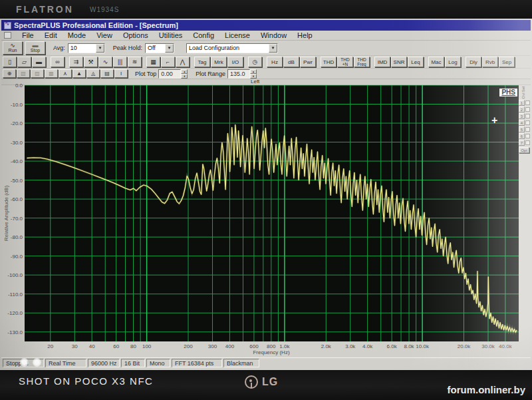 This screenshot has height=400, width=532. Describe the element at coordinates (121, 73) in the screenshot. I see `ibeam-icon: I` at that location.